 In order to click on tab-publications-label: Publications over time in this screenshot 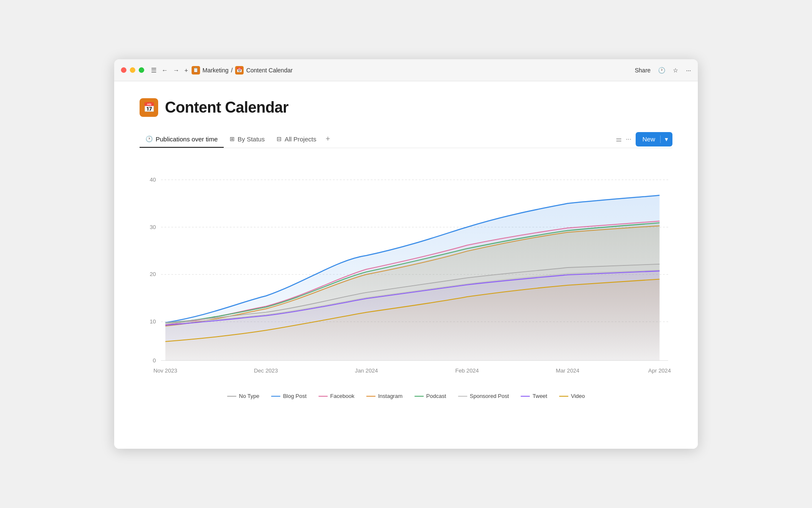, I will do `click(187, 139)`.